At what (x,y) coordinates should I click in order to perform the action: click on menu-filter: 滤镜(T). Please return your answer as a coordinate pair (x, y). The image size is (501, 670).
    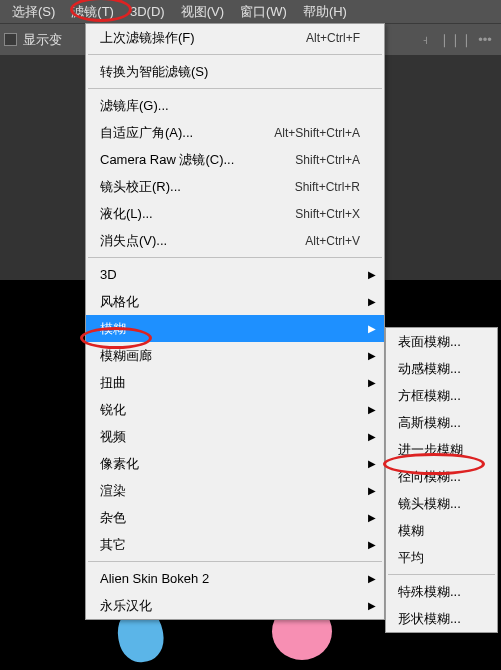
    Looking at the image, I should click on (92, 12).